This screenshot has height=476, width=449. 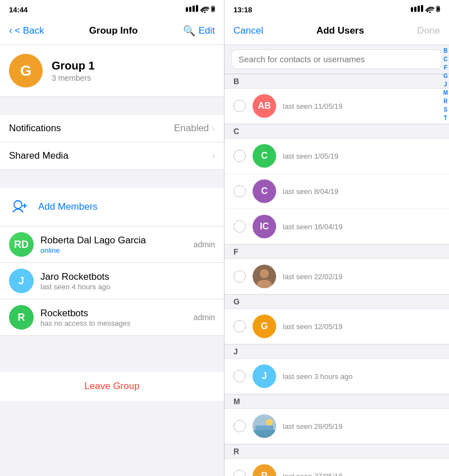 I want to click on alpha-c: C, so click(x=446, y=59).